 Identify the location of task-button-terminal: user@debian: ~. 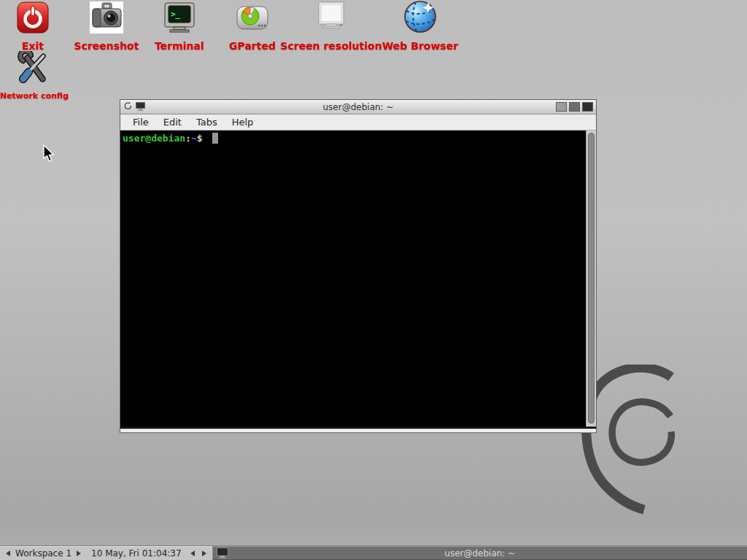
(480, 553).